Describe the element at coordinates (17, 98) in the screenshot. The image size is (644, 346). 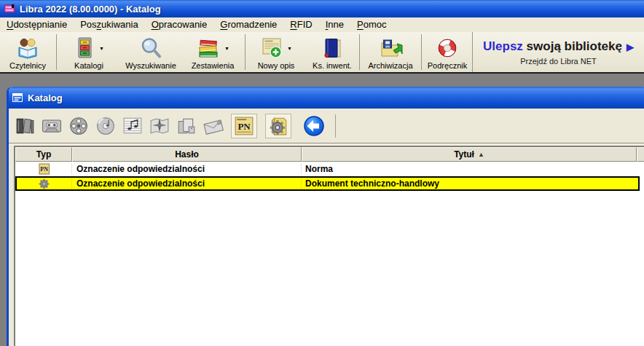
I see `child-window-icon` at that location.